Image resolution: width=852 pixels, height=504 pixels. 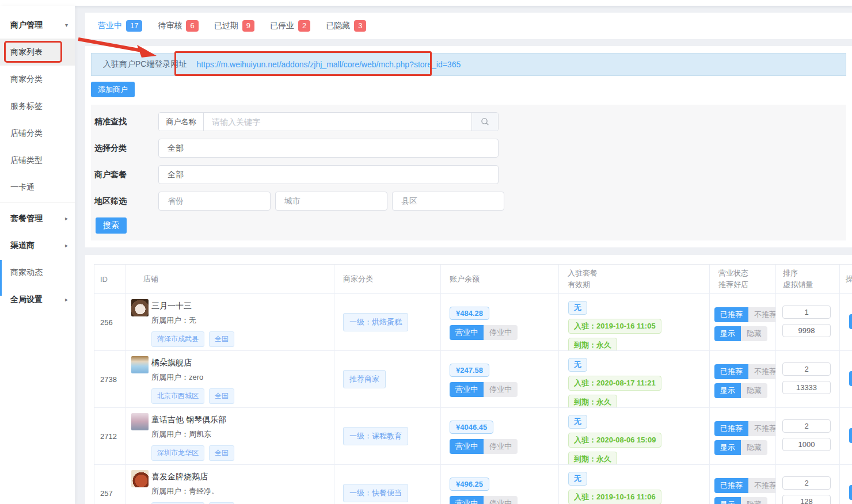 I want to click on add-merchant-button: 添加商户, so click(x=113, y=90).